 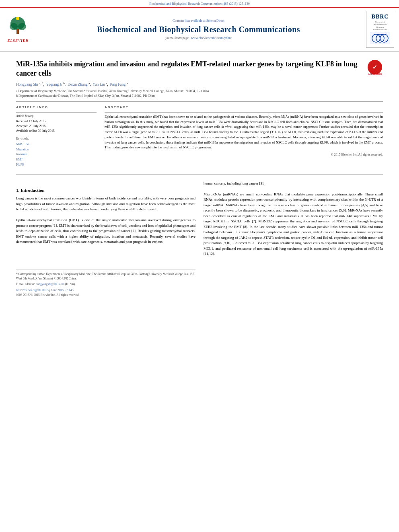 I want to click on keyword-3: Invasion, so click(x=56, y=154).